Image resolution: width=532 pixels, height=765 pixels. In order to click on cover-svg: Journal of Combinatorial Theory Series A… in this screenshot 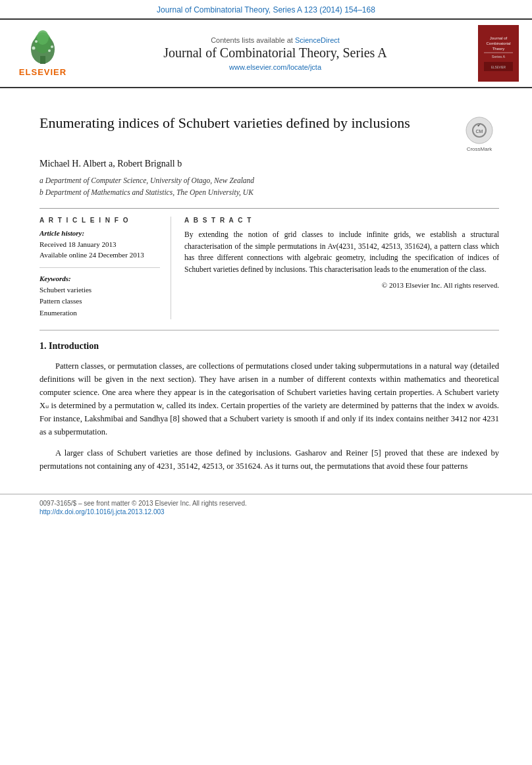, I will do `click(498, 53)`.